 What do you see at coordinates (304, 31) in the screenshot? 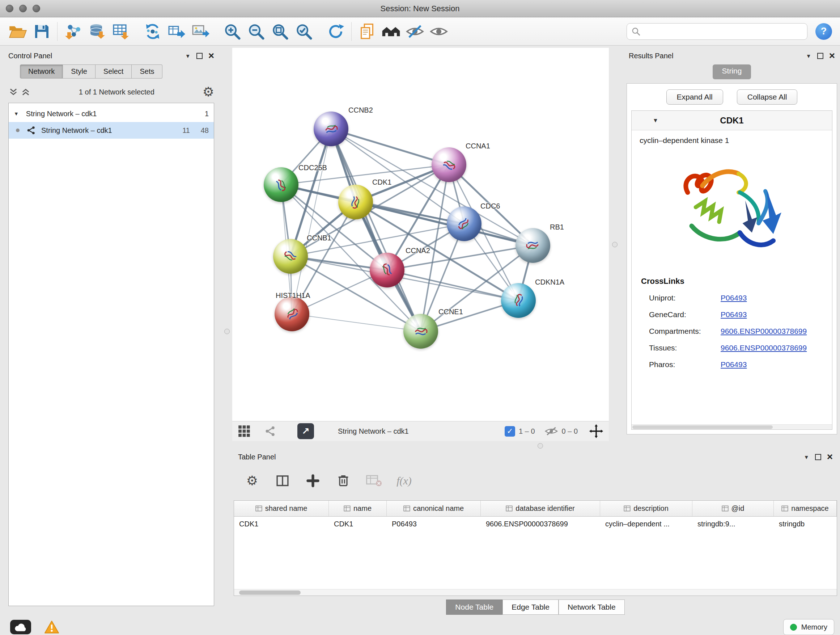
I see `zoom-selected-button` at bounding box center [304, 31].